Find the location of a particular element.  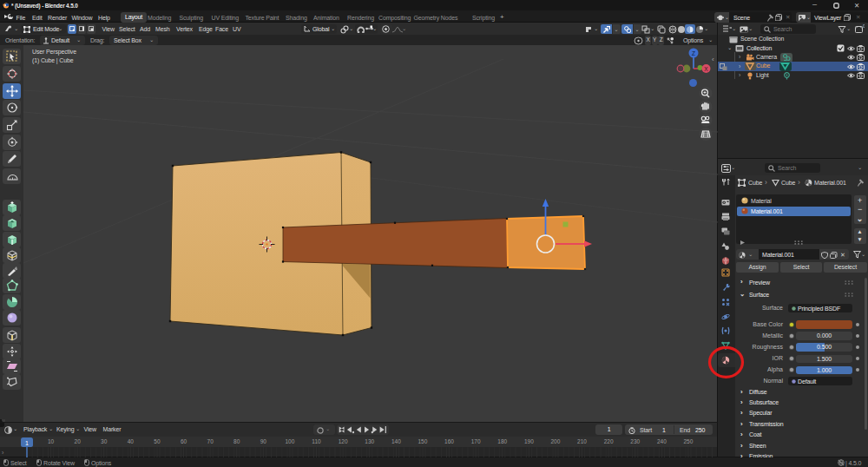

svg-text: 40 is located at coordinates (131, 441).